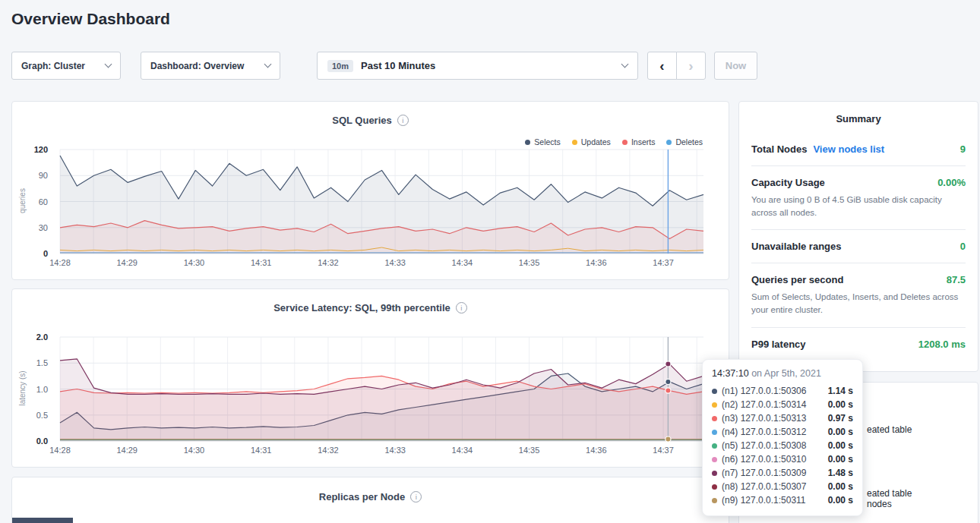  I want to click on chart-title-text: Replicas per Node, so click(362, 496).